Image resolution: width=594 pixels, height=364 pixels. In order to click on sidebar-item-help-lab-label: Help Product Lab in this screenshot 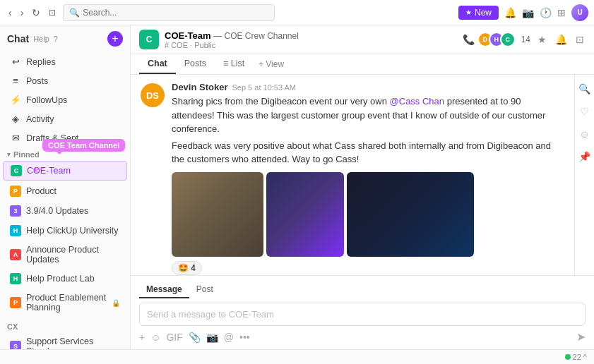, I will do `click(61, 279)`.